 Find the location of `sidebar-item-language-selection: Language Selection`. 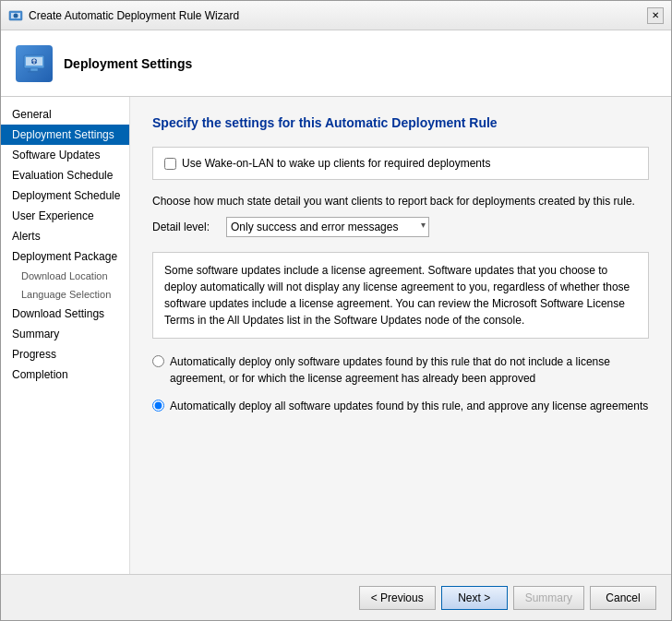

sidebar-item-language-selection: Language Selection is located at coordinates (65, 294).